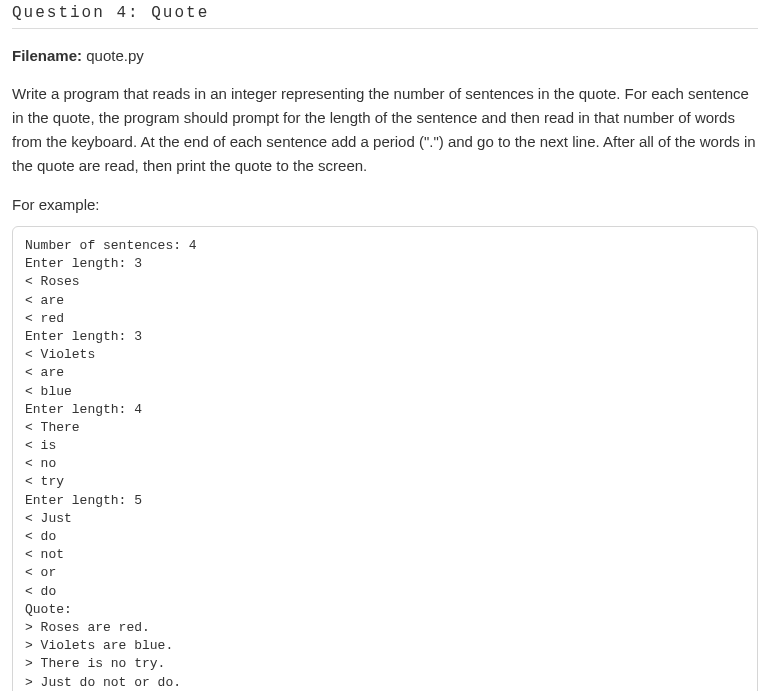 Image resolution: width=770 pixels, height=691 pixels. Describe the element at coordinates (385, 204) in the screenshot. I see `example-label: For example:` at that location.